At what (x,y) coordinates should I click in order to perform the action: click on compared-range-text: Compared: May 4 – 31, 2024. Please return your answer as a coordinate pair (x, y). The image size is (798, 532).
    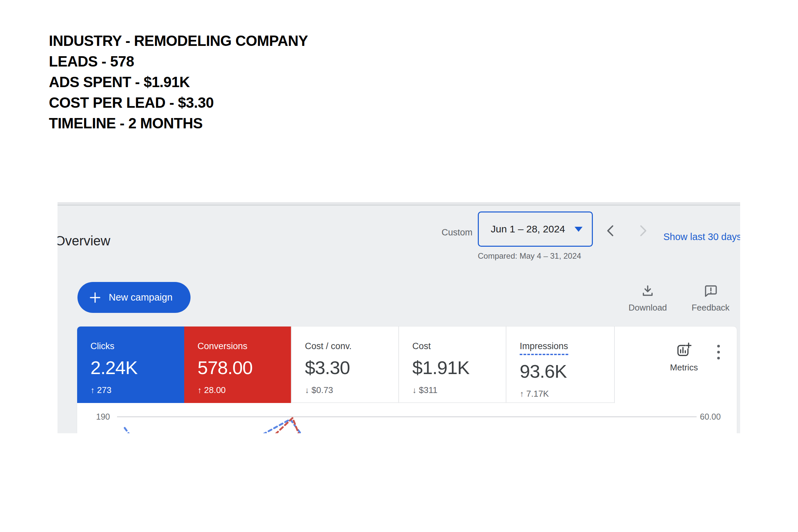
    Looking at the image, I should click on (529, 256).